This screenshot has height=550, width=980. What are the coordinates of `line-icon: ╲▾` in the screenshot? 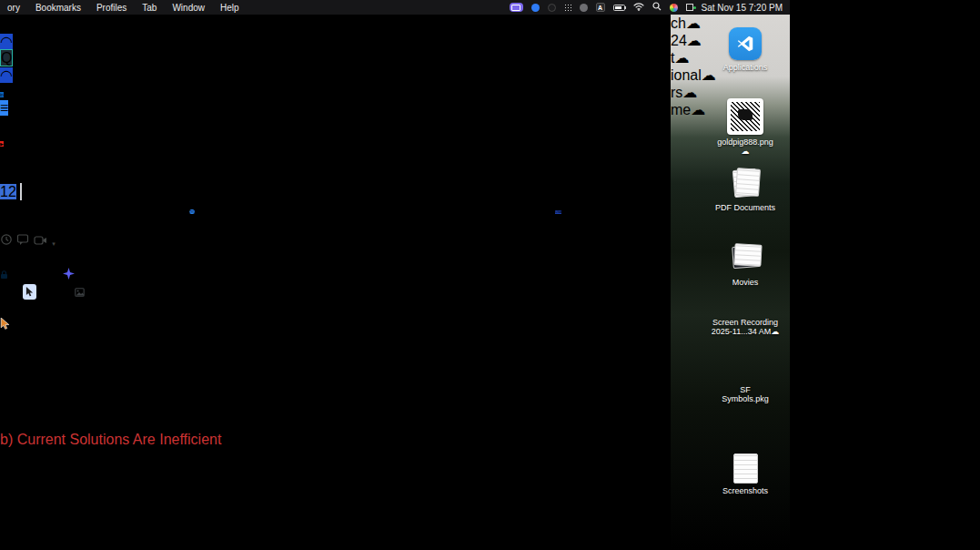 It's located at (67, 295).